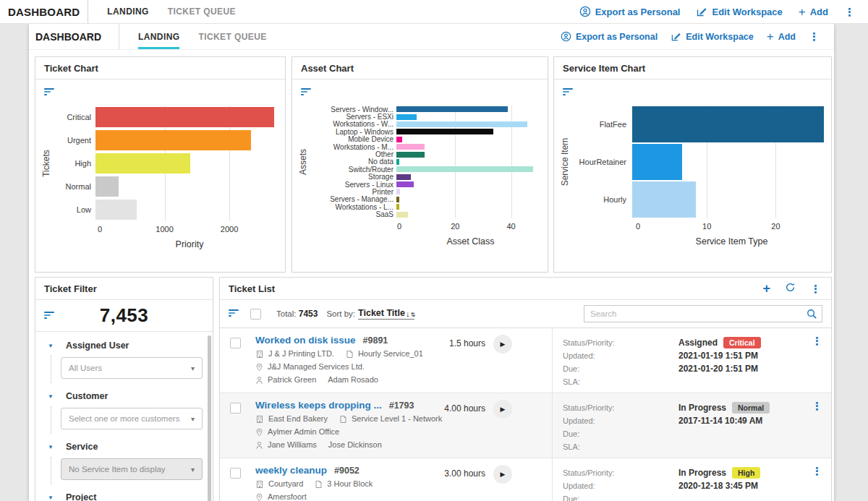  I want to click on filter-section: ▼Project, so click(124, 493).